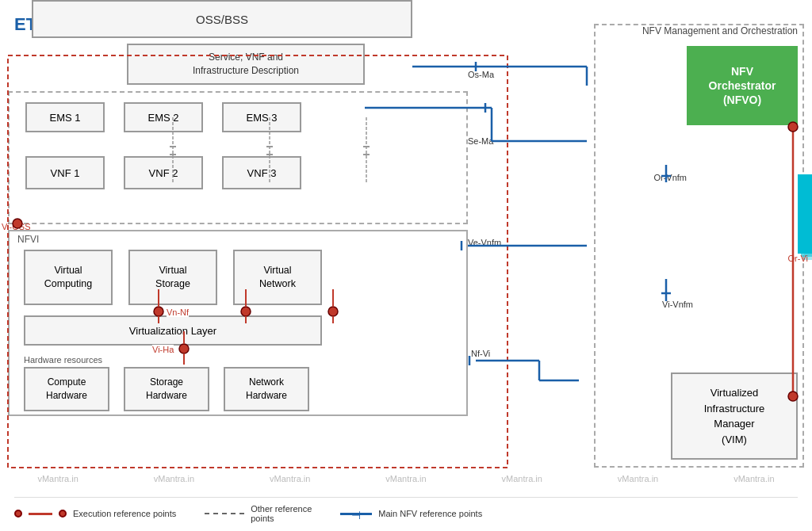 This screenshot has height=531, width=812. What do you see at coordinates (262, 173) in the screenshot?
I see `vnf3-box: VNF 3` at bounding box center [262, 173].